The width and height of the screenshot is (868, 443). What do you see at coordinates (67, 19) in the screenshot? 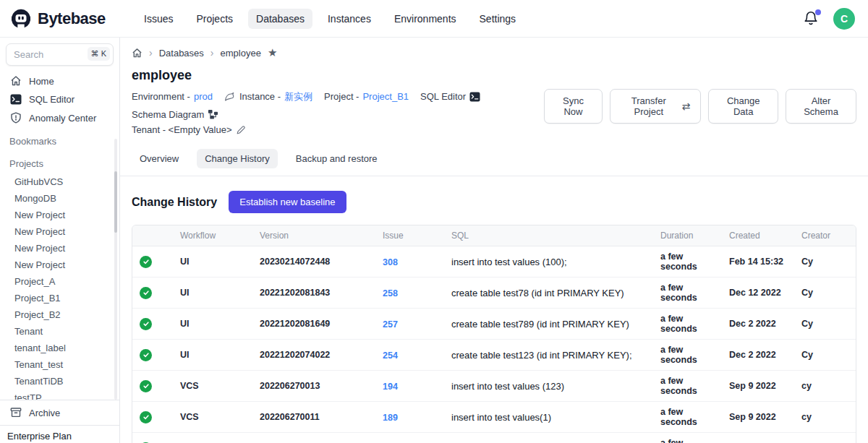
I see `brand-logo: Bytebase` at bounding box center [67, 19].